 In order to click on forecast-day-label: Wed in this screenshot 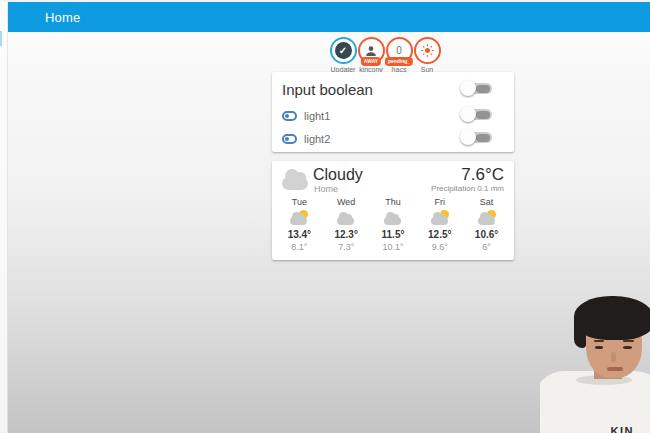, I will do `click(346, 202)`.